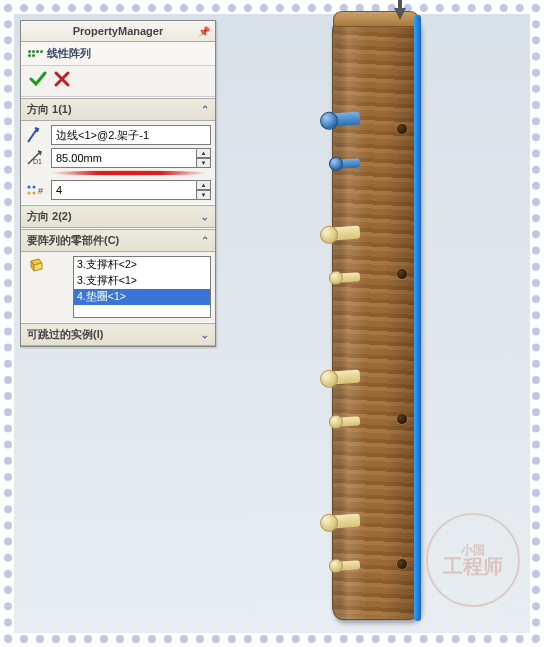 Image resolution: width=544 pixels, height=647 pixels. What do you see at coordinates (142, 287) in the screenshot?
I see `components-list: 3.支撑杆<2> 3.支撑杆<1> 4.垫圈<1>` at bounding box center [142, 287].